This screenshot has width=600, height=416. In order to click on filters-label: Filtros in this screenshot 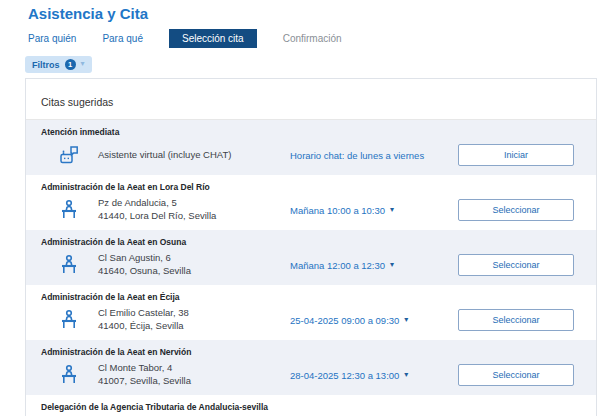, I will do `click(46, 65)`.